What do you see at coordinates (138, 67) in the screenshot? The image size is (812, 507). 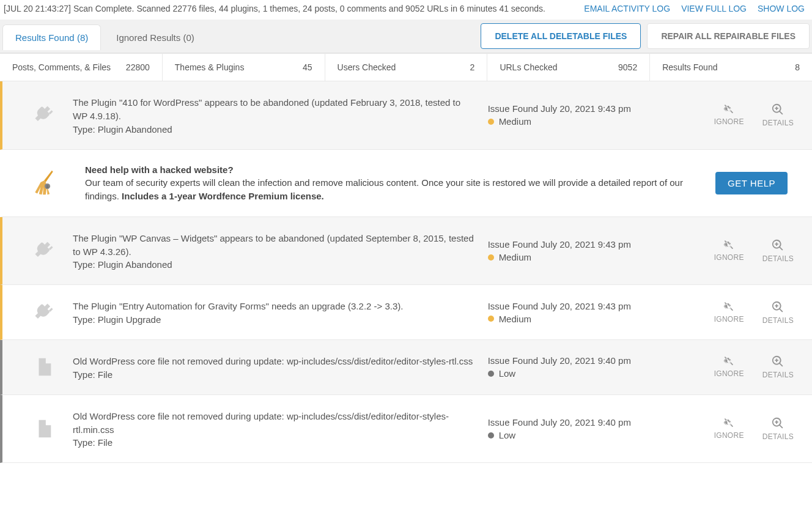 I see `stat-value: 22800` at bounding box center [138, 67].